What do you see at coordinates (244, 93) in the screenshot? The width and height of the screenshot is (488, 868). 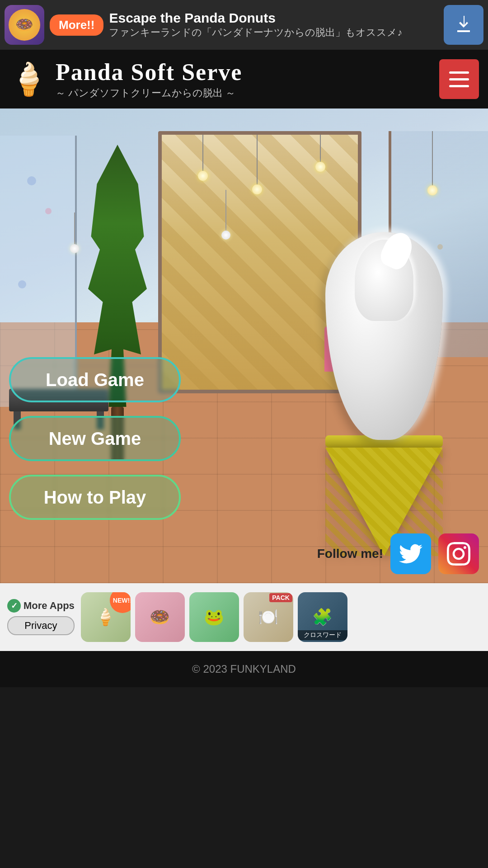 I see `app-subtitle: ～ パンダソフトクリームからの脱出 ～` at bounding box center [244, 93].